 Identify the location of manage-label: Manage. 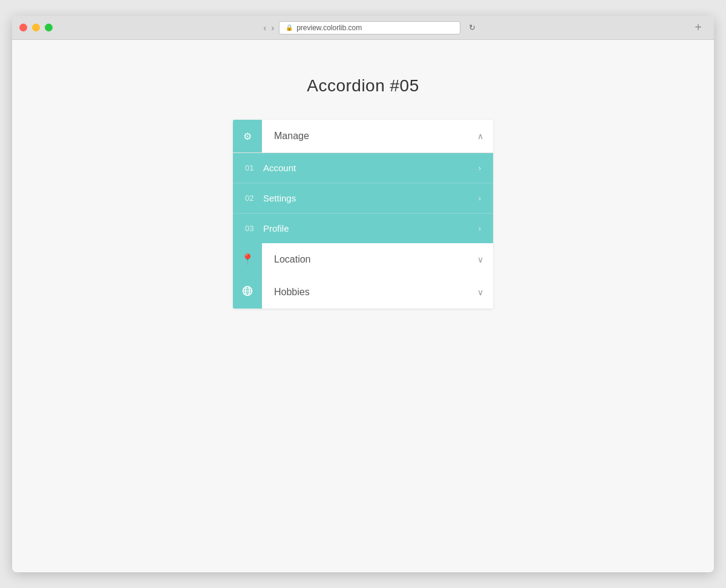
(365, 136).